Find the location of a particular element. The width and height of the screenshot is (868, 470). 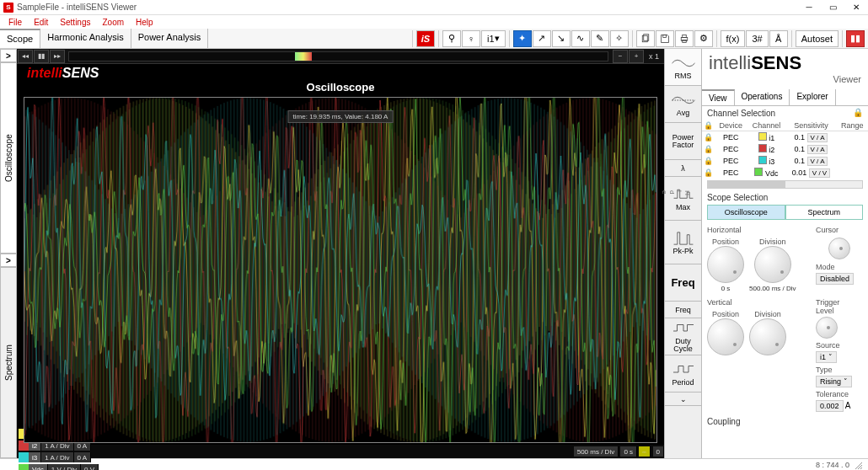

collapse-top-button: > is located at coordinates (8, 56).